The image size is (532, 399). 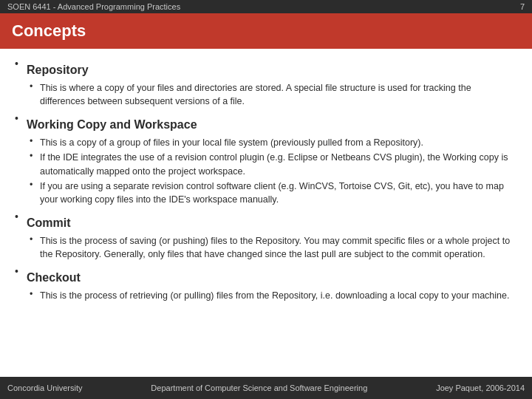 I want to click on wc-bullet-2: • If the IDE integrates the use of a rev…, so click(x=273, y=164).